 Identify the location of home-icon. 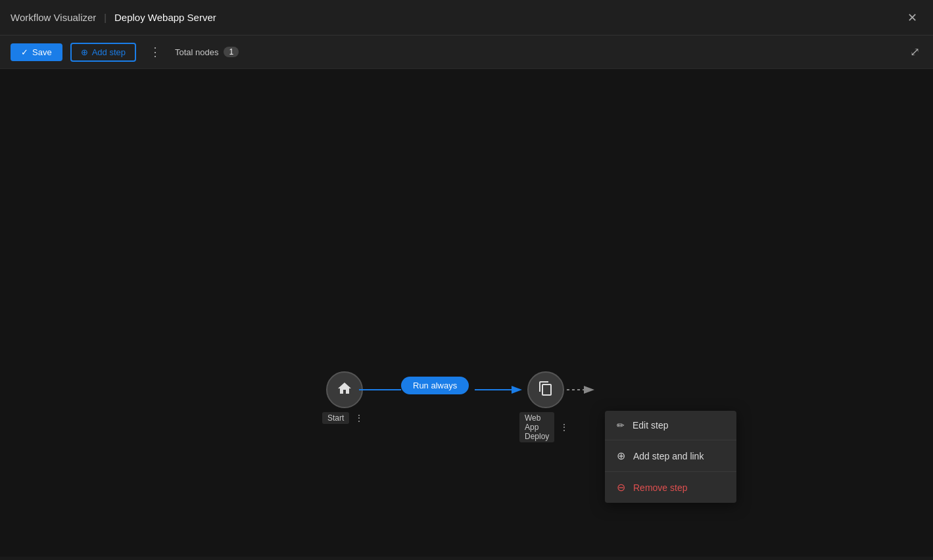
(345, 390).